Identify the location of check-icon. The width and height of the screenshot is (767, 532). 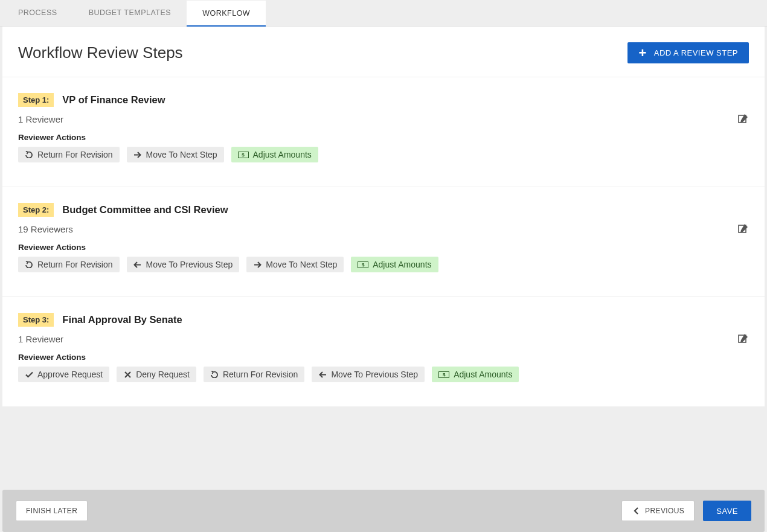
(29, 374).